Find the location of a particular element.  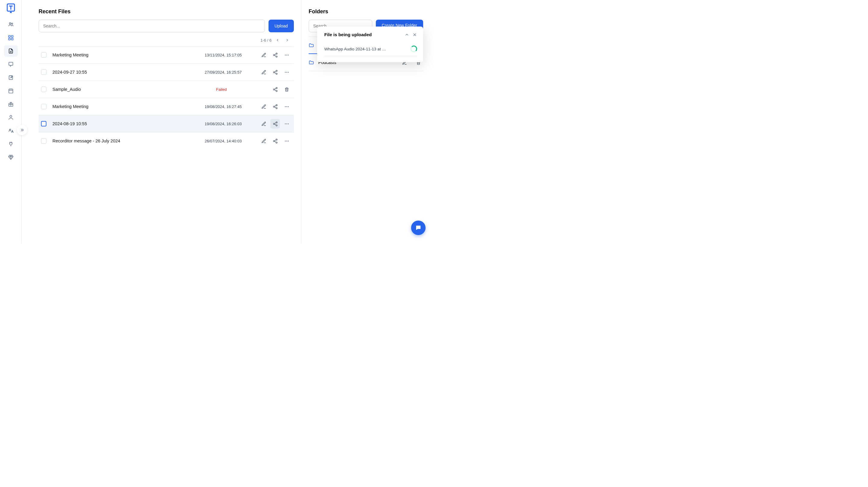

file-name: 2024-08-19 10:55 is located at coordinates (129, 124).